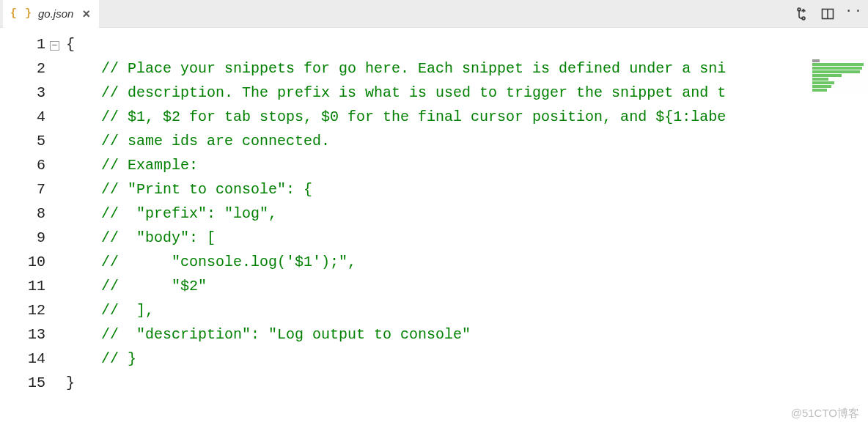 The height and width of the screenshot is (425, 868). What do you see at coordinates (433, 166) in the screenshot?
I see `code-line: // Example:` at bounding box center [433, 166].